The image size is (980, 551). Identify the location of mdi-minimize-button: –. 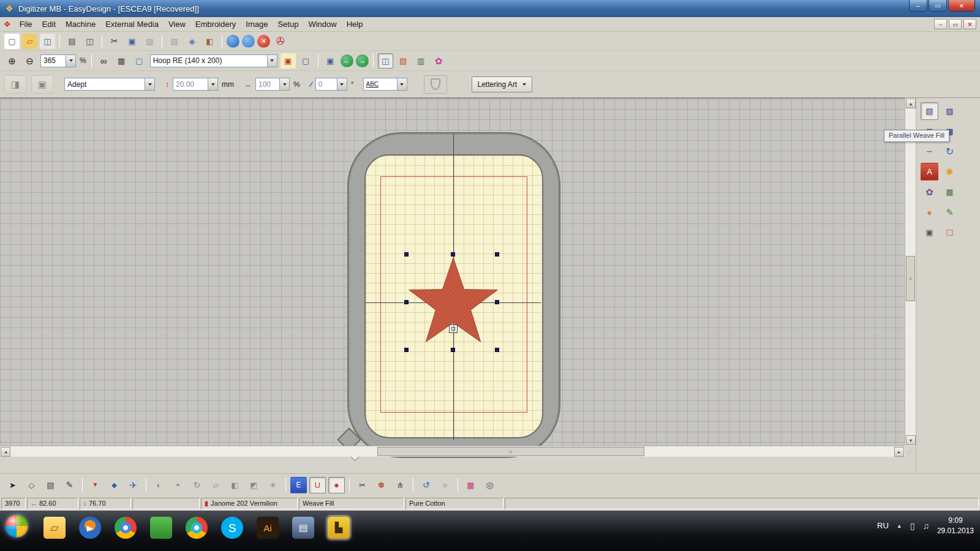
(941, 24).